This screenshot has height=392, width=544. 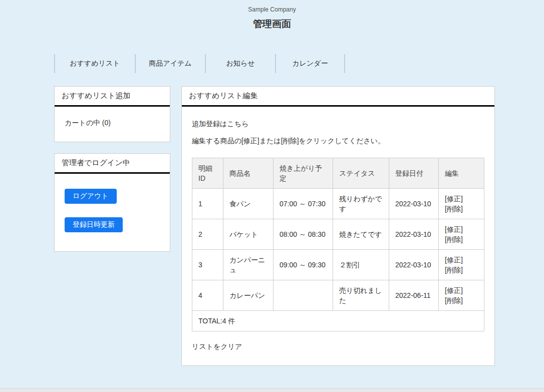 I want to click on column-header-name: 商品名, so click(x=248, y=173).